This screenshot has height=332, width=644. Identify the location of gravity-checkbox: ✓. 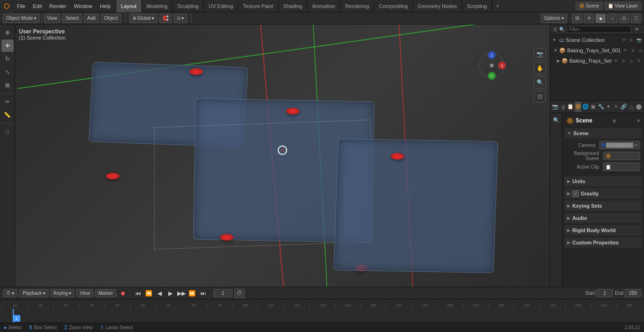
(576, 194).